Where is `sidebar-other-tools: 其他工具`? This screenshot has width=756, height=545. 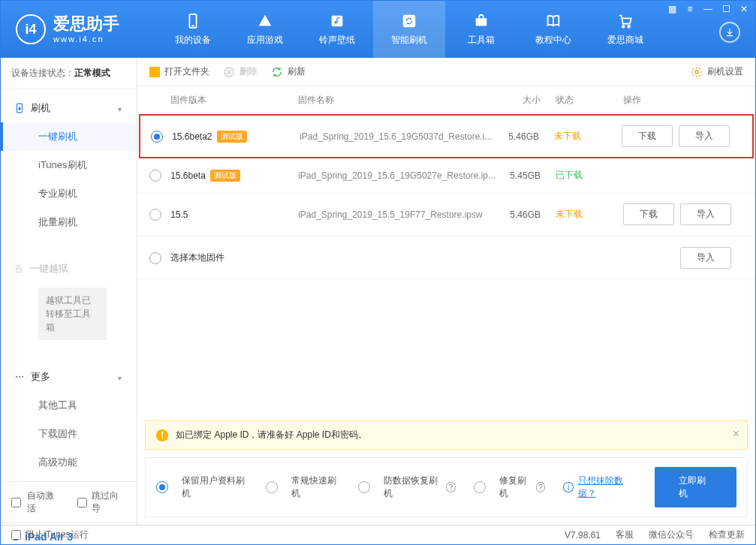 sidebar-other-tools: 其他工具 is located at coordinates (69, 405).